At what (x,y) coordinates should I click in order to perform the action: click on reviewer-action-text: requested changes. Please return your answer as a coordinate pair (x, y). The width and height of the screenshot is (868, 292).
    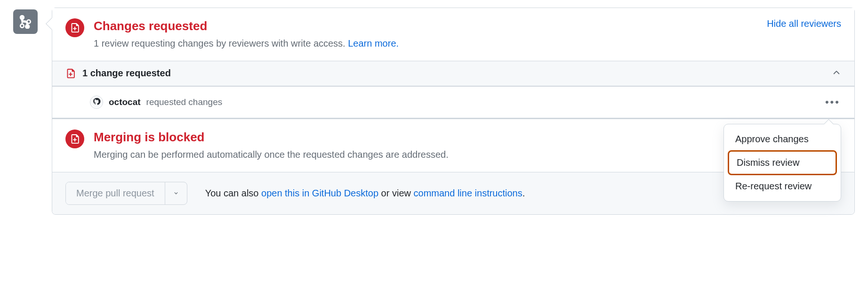
    Looking at the image, I should click on (185, 102).